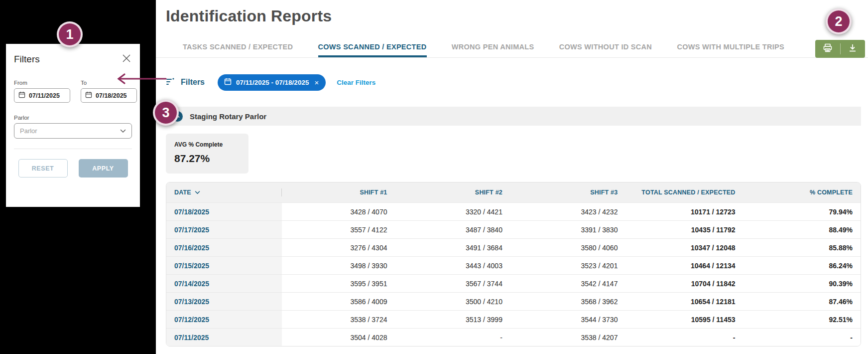  Describe the element at coordinates (43, 169) in the screenshot. I see `reset-button: RESET` at that location.